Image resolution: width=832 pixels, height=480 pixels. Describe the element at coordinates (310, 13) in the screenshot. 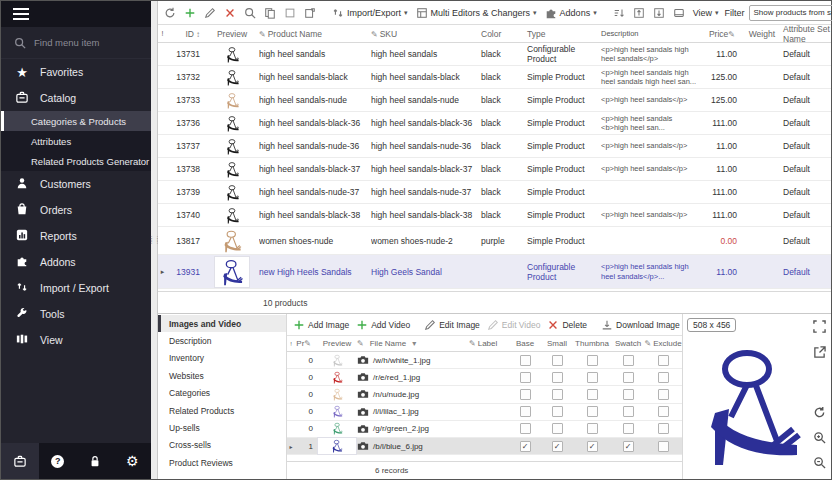

I see `duplicate-button` at that location.